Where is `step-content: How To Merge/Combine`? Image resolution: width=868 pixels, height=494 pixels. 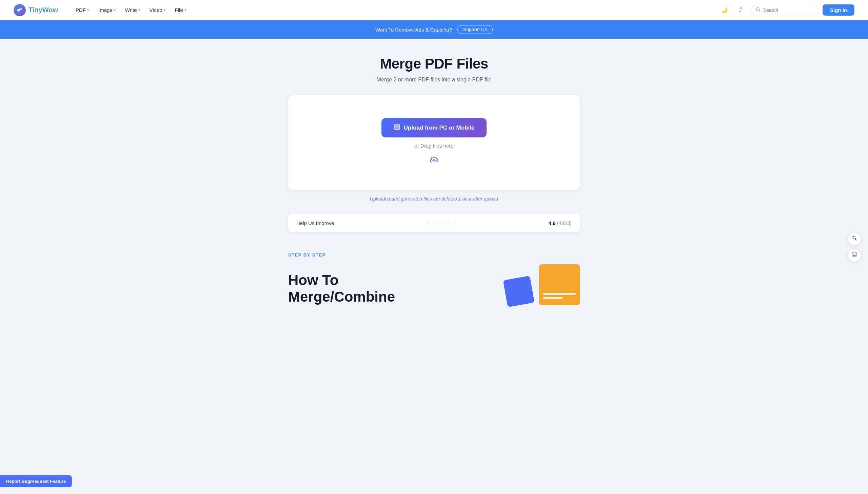
step-content: How To Merge/Combine is located at coordinates (434, 285).